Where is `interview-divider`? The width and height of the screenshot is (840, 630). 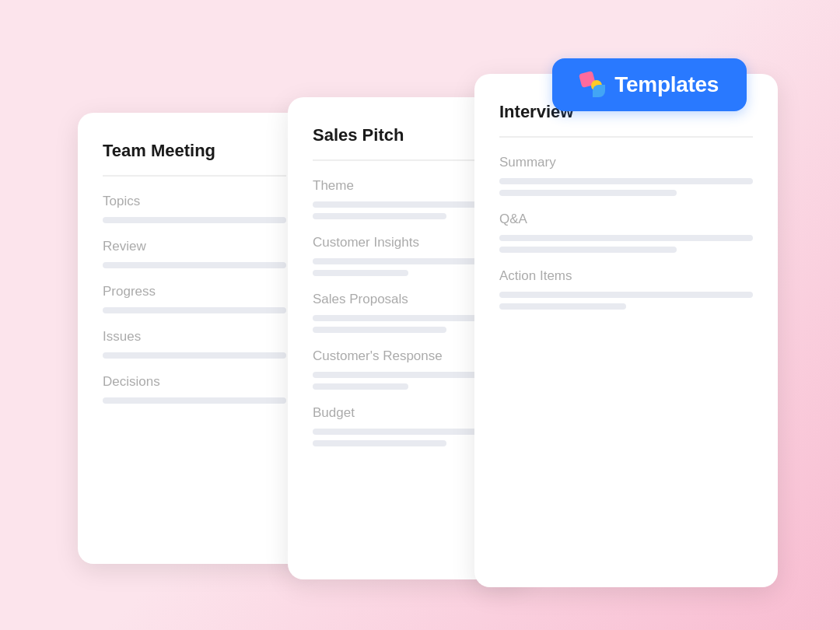
interview-divider is located at coordinates (626, 137).